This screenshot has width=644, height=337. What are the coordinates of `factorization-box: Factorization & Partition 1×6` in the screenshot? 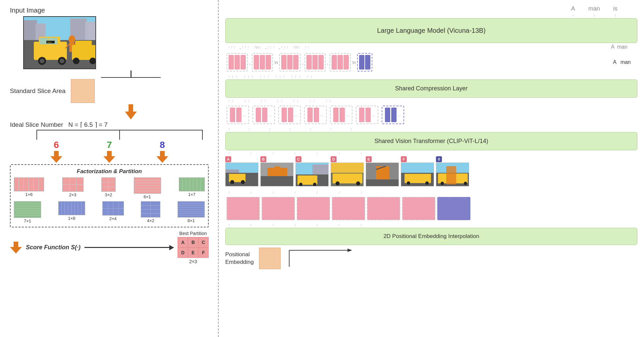 It's located at (109, 196).